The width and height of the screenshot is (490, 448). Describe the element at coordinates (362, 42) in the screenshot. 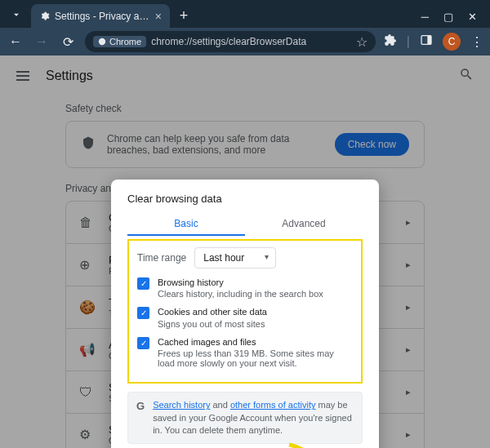

I see `bookmark-star-icon: ☆` at that location.